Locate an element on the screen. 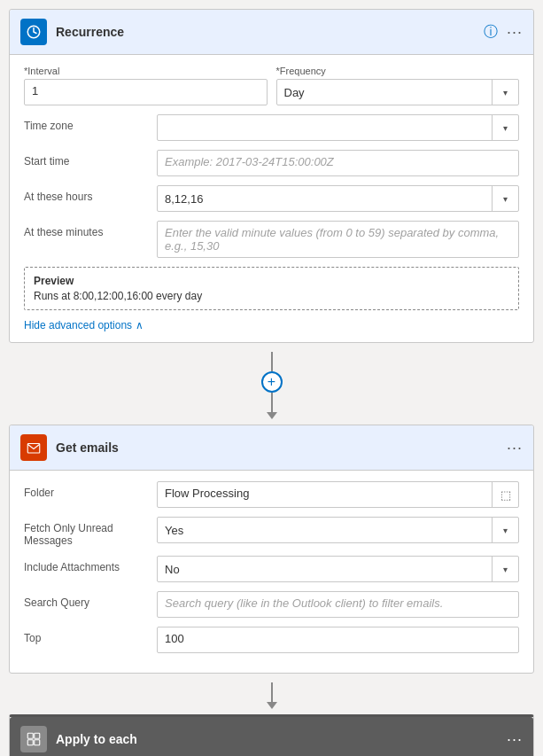 This screenshot has width=543, height=756. timezone-dropdown: ▾ is located at coordinates (338, 128).